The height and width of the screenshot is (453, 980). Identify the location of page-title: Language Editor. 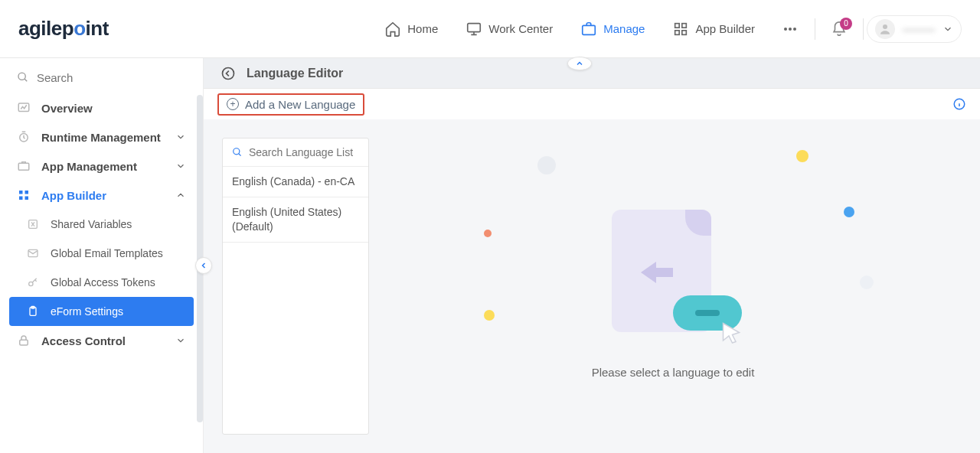
(295, 73).